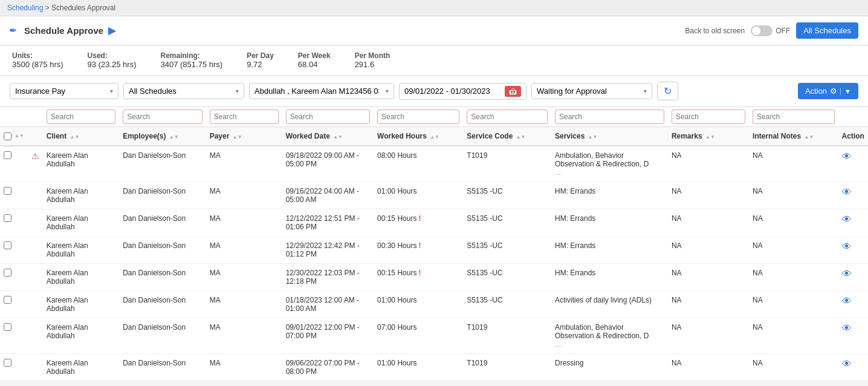  What do you see at coordinates (322, 91) in the screenshot?
I see `client-select: Abdullah , Kareem Alan M123456 03/03/1..…` at bounding box center [322, 91].